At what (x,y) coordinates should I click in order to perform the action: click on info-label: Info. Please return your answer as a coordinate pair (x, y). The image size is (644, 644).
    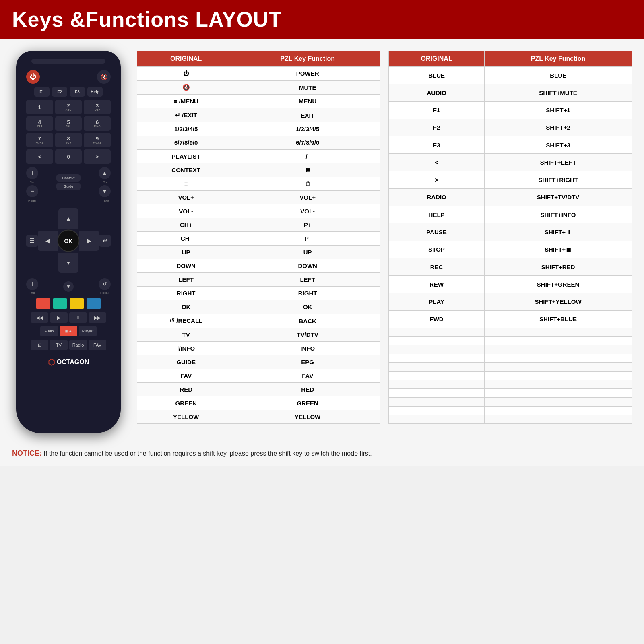
    Looking at the image, I should click on (32, 293).